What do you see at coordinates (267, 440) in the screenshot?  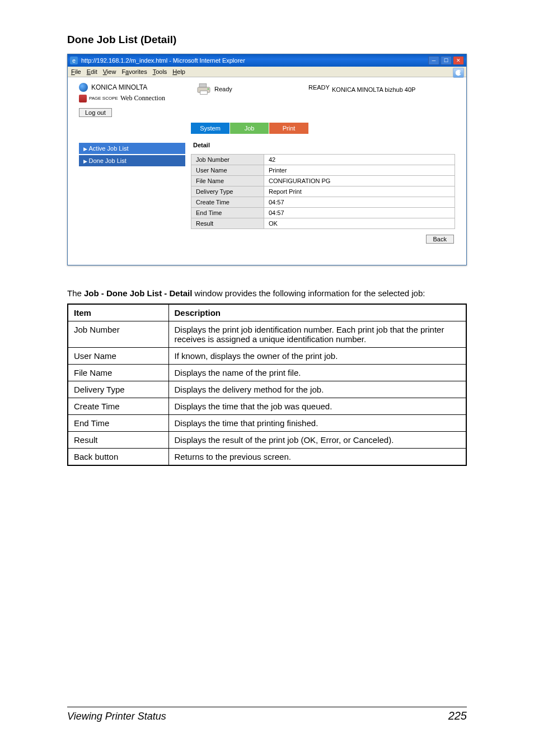 I see `table-row: ResultDisplays the result of the print j…` at bounding box center [267, 440].